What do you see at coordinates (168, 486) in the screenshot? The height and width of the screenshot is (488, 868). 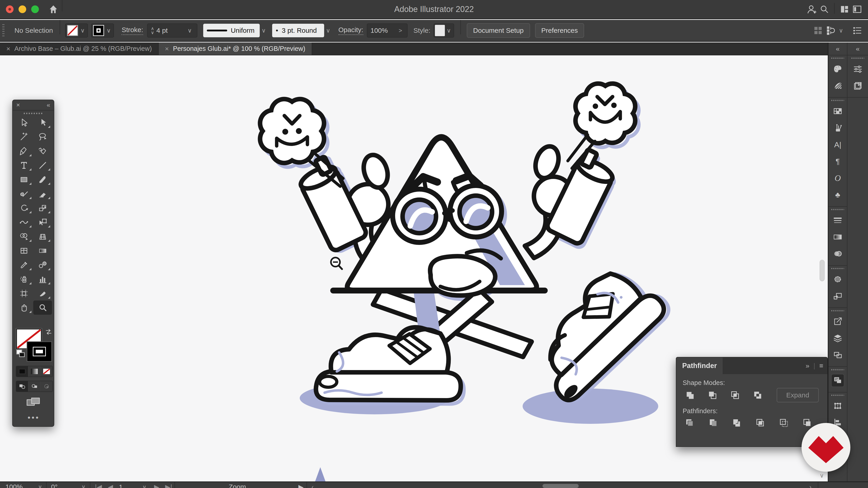 I see `last-artboard-button: ▶|` at bounding box center [168, 486].